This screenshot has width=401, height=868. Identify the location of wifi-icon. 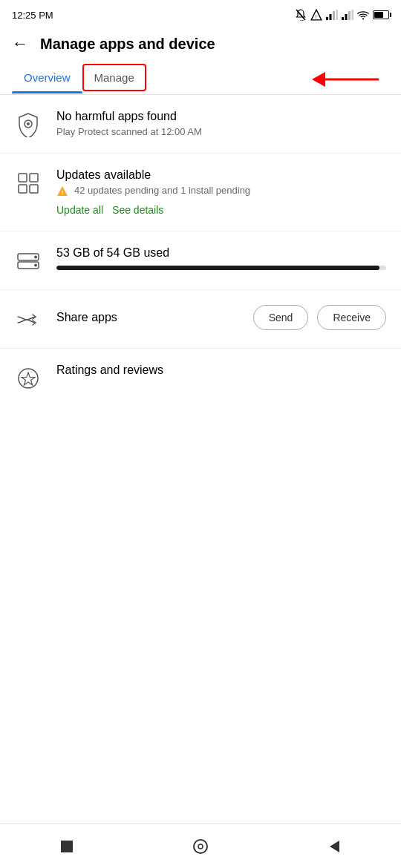
(363, 15).